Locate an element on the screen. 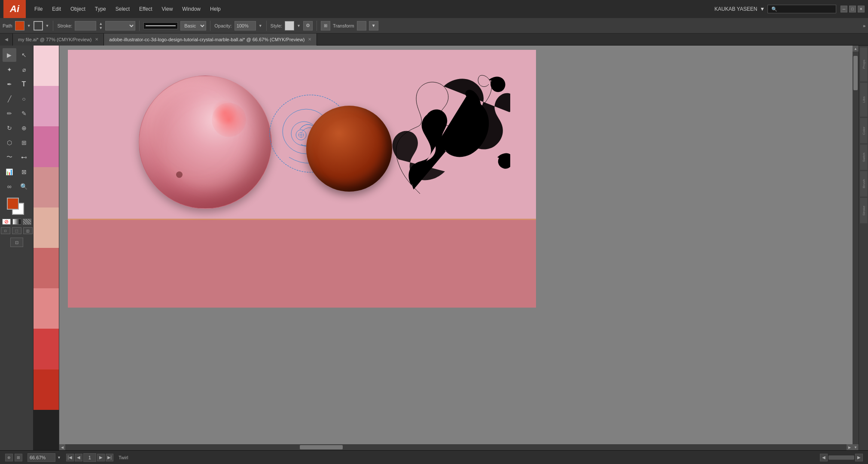  stroke-type-dropdown: Basic is located at coordinates (193, 26).